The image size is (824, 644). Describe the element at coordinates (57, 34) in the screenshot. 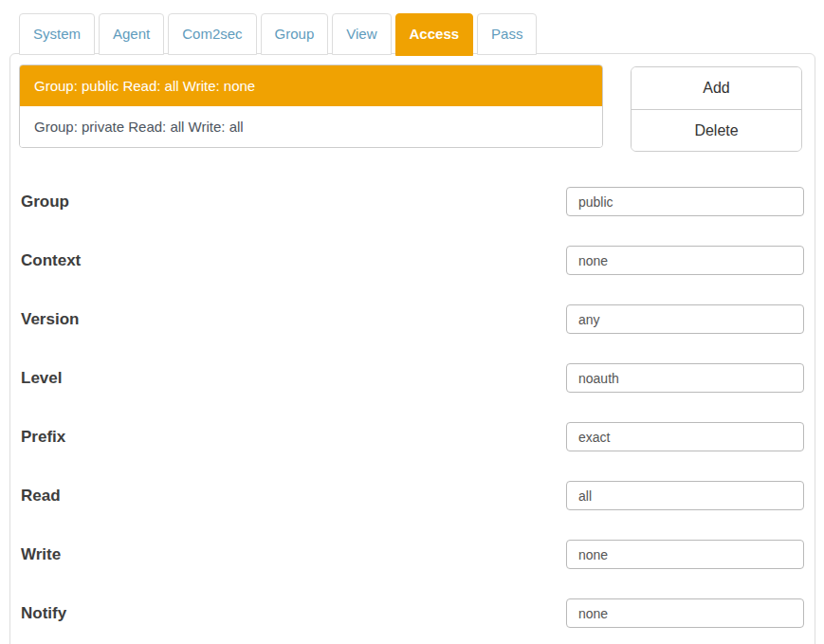

I see `tab-system: System` at that location.